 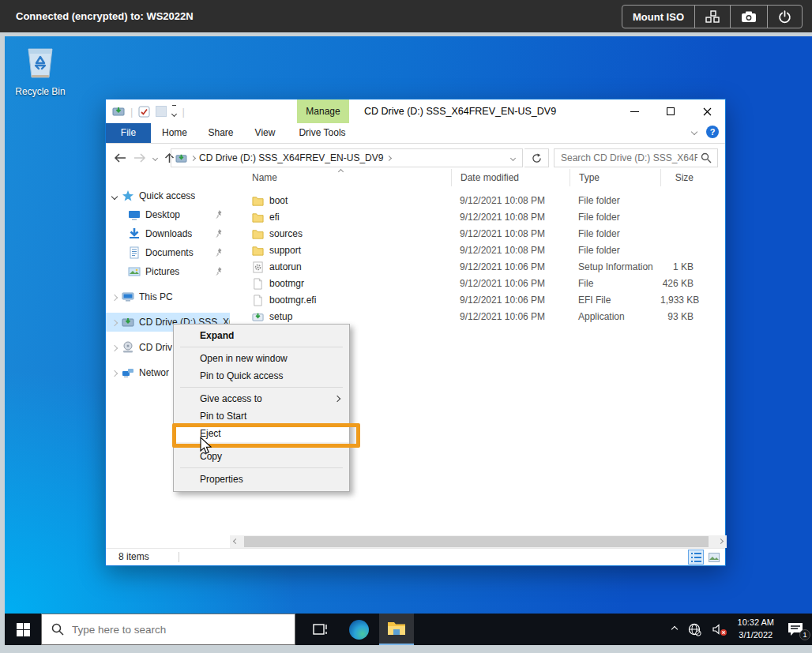 What do you see at coordinates (479, 234) in the screenshot?
I see `file-row: sources 9/12/2021 10:08 PM File folder` at bounding box center [479, 234].